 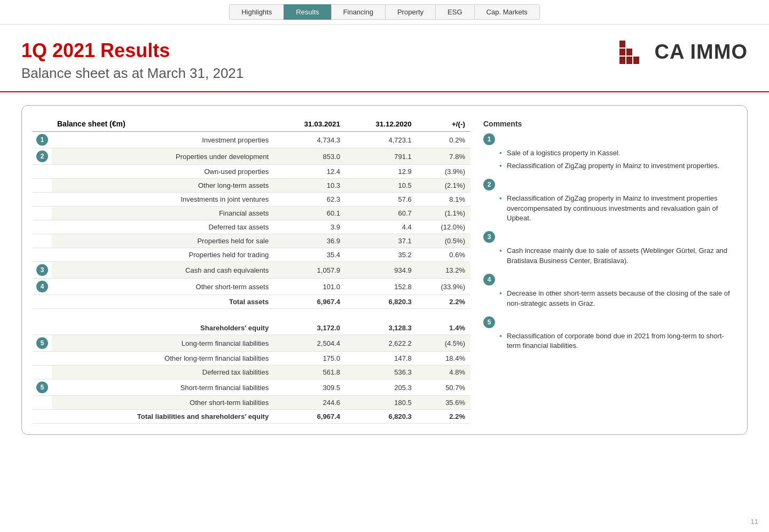 What do you see at coordinates (163, 200) in the screenshot?
I see `row-label: Investments in joint ventures` at bounding box center [163, 200].